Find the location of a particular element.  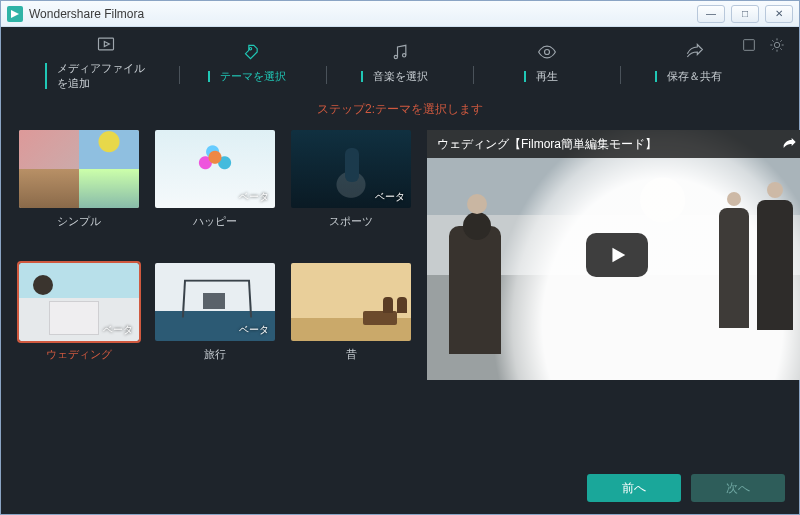

theme-card-sports: ベータ スポーツ is located at coordinates (351, 188).